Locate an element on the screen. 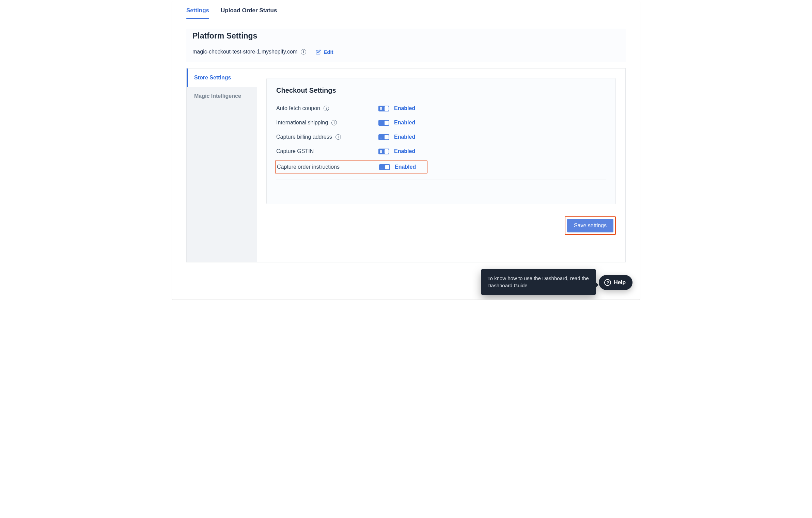 The width and height of the screenshot is (812, 518). toggle-international-shipping is located at coordinates (384, 123).